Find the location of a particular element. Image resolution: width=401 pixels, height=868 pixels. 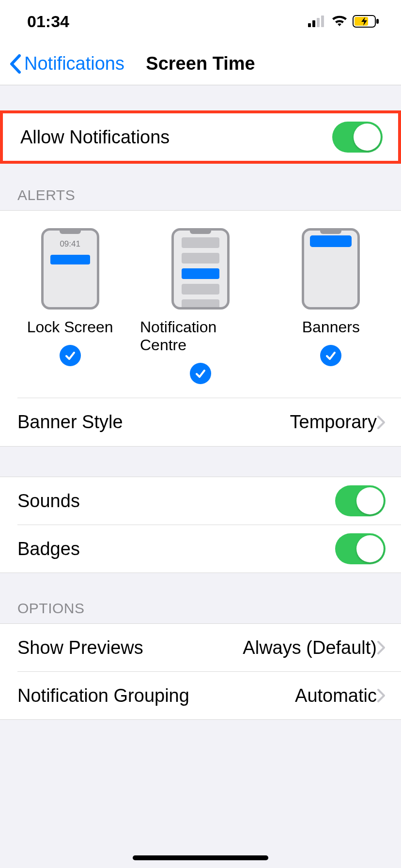

banner-style-row: Banner Style Temporary is located at coordinates (200, 422).